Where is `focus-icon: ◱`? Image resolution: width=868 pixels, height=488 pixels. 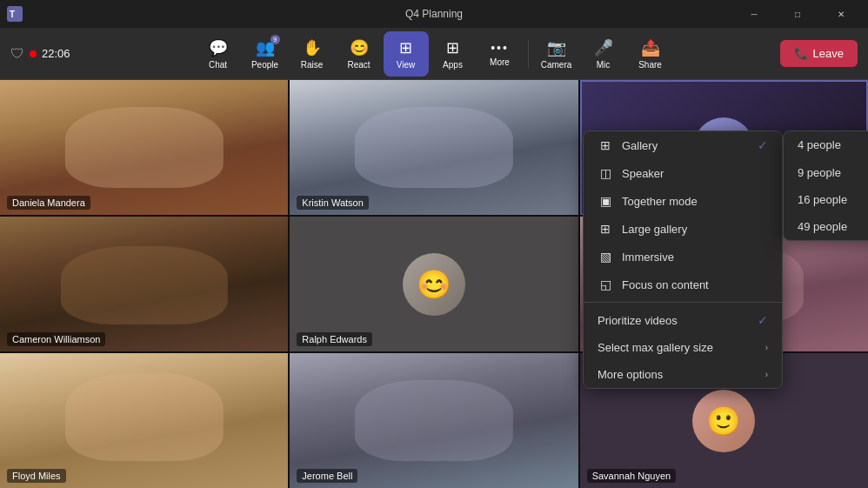 focus-icon: ◱ is located at coordinates (605, 284).